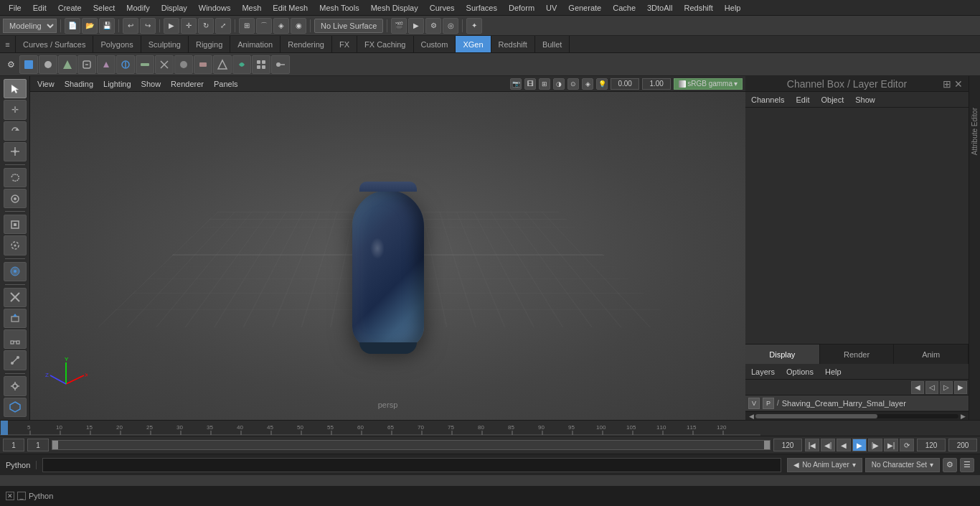 The image size is (980, 506). Describe the element at coordinates (474, 26) in the screenshot. I see `xgen-icon: ✦` at that location.